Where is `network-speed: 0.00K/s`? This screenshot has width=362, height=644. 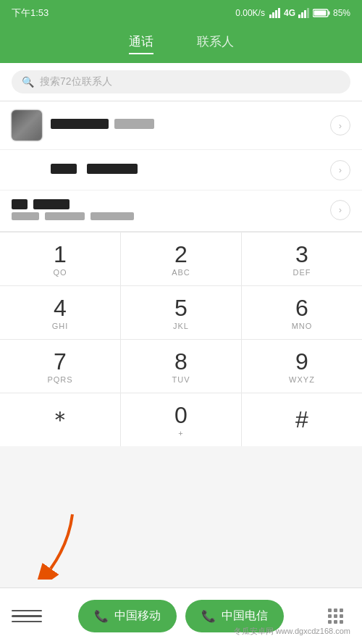
network-speed: 0.00K/s is located at coordinates (251, 13).